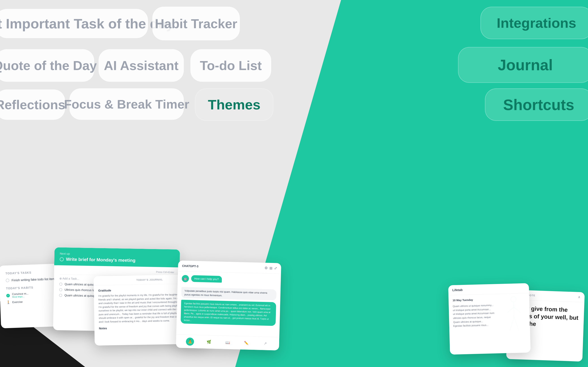 This screenshot has height=367, width=588. Describe the element at coordinates (8, 281) in the screenshot. I see `task-checkbox` at that location.